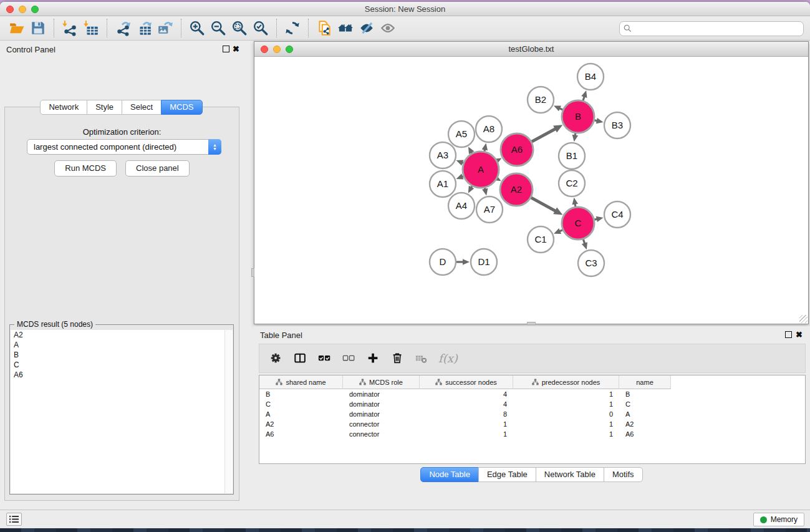 The width and height of the screenshot is (810, 532). Describe the element at coordinates (566, 382) in the screenshot. I see `column-header-predecessor-nodes: predecessor nodes` at that location.